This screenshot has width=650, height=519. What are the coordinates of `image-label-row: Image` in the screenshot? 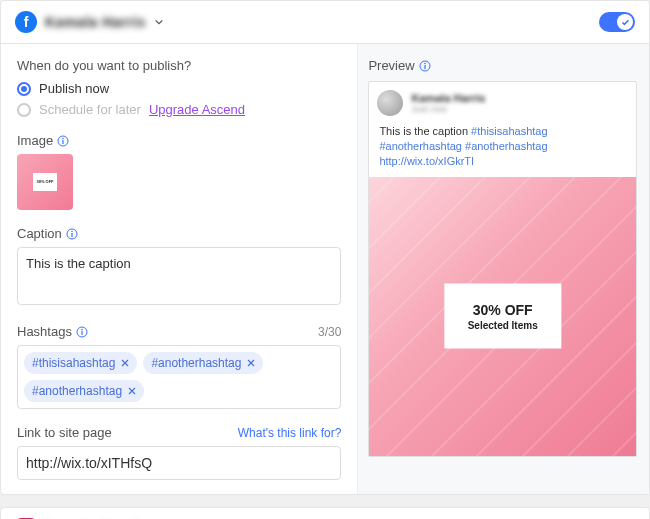 It's located at (179, 140).